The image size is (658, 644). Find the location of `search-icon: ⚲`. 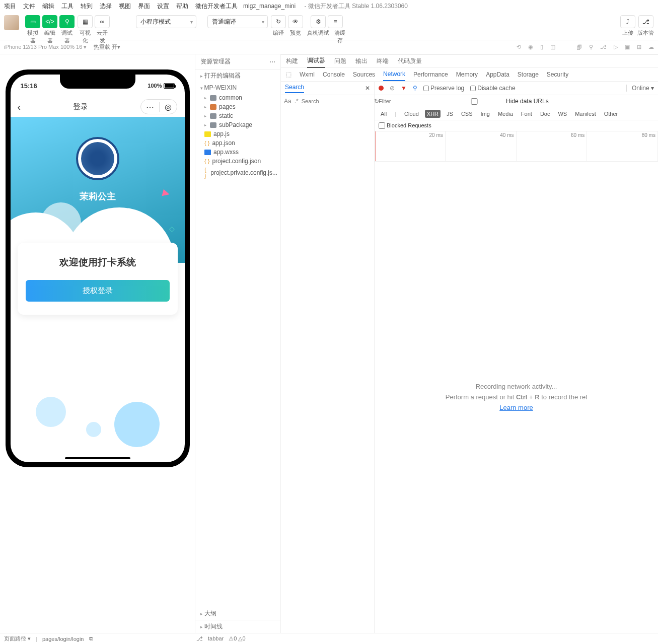

search-icon: ⚲ is located at coordinates (591, 47).